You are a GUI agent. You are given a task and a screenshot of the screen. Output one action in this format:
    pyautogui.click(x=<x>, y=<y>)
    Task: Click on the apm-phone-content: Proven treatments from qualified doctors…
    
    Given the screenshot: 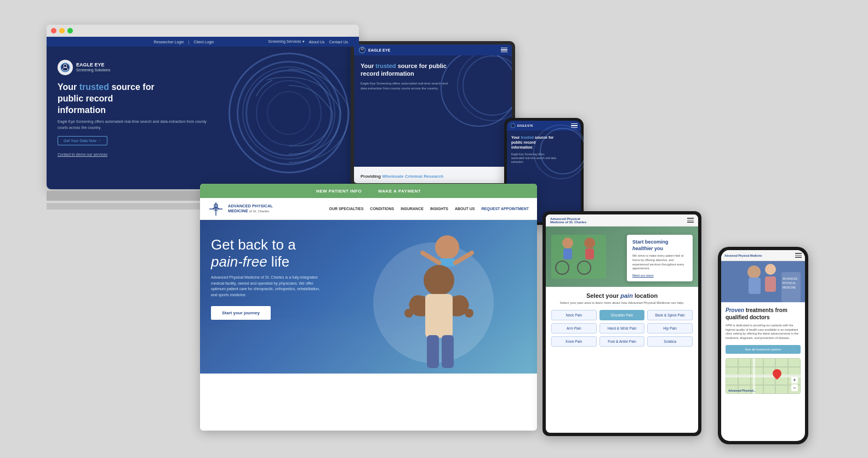 What is the action you would take?
    pyautogui.click(x=763, y=350)
    